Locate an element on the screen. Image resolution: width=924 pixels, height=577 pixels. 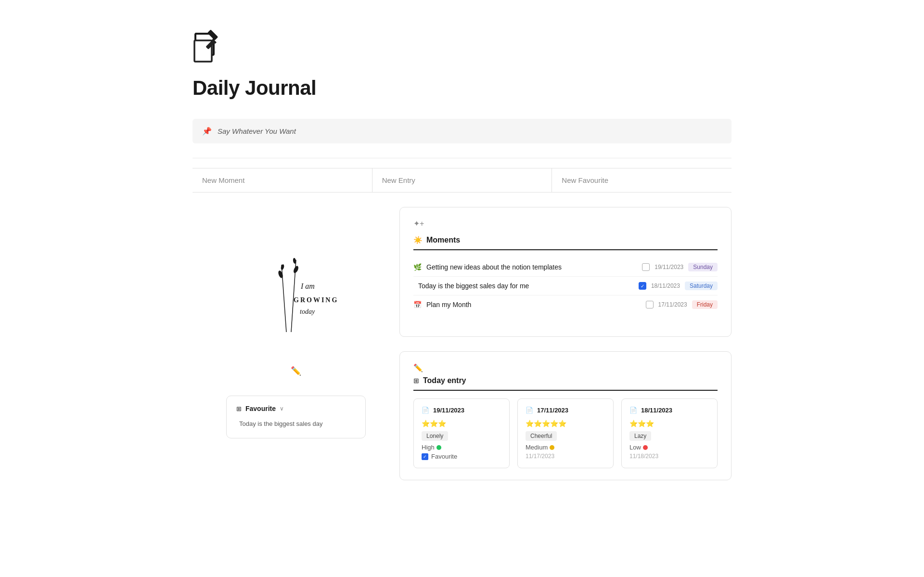
moment-text-2: Today is the biggest sales day for me is located at coordinates (526, 286).